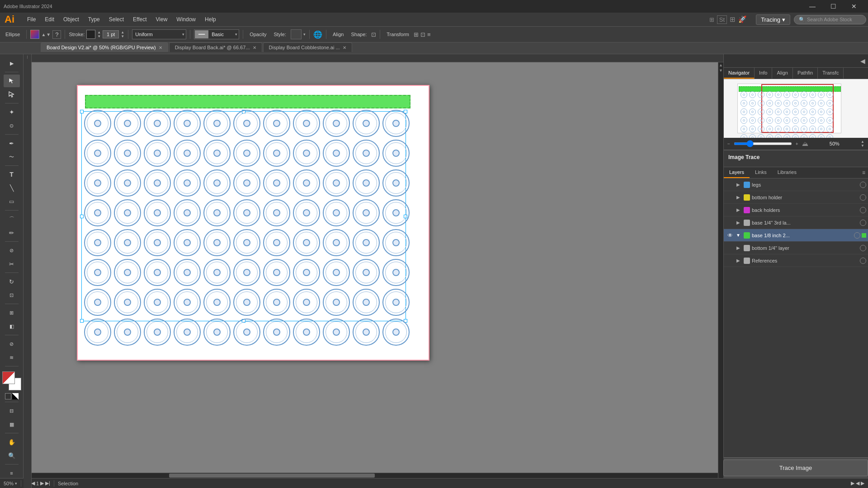  Describe the element at coordinates (42, 483) in the screenshot. I see `artboard-next: ▶` at that location.